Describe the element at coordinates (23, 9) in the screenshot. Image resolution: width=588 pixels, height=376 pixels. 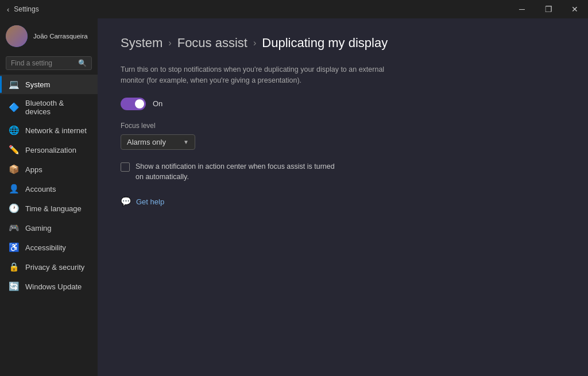
I see `title-bar-left: ‹ Settings` at that location.